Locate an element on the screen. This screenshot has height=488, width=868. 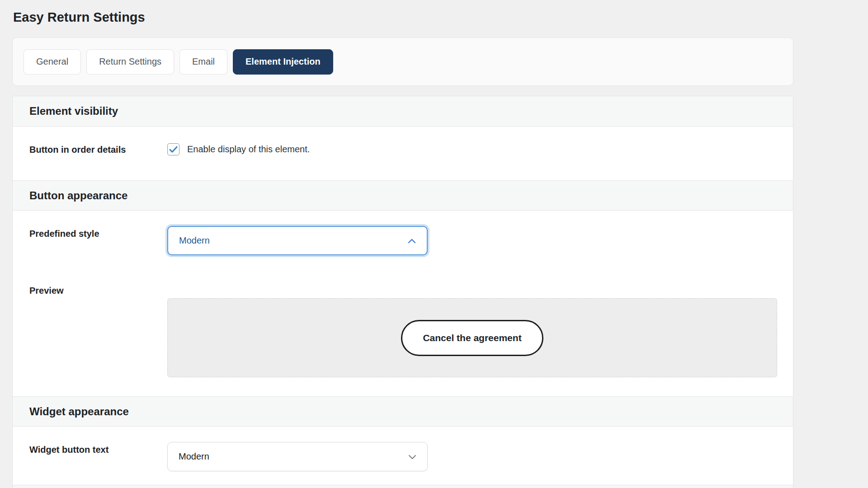
widget-button-text-value: Modern is located at coordinates (194, 456).